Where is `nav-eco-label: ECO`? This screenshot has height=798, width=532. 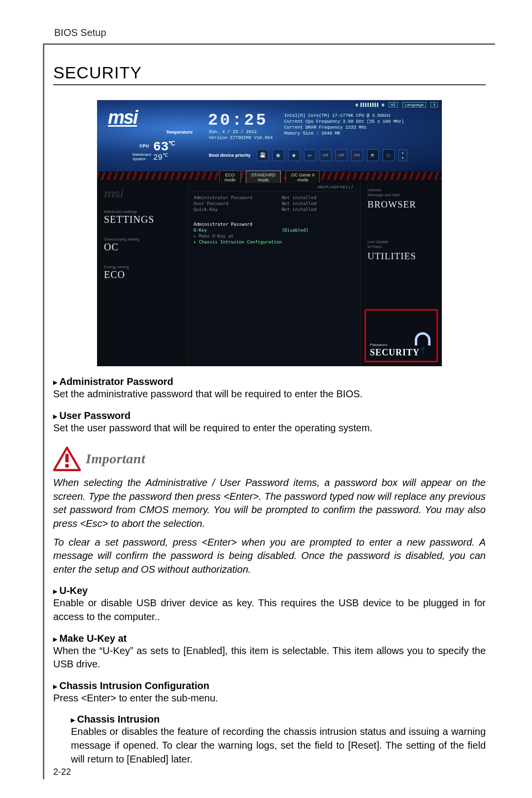 nav-eco-label: ECO is located at coordinates (143, 275).